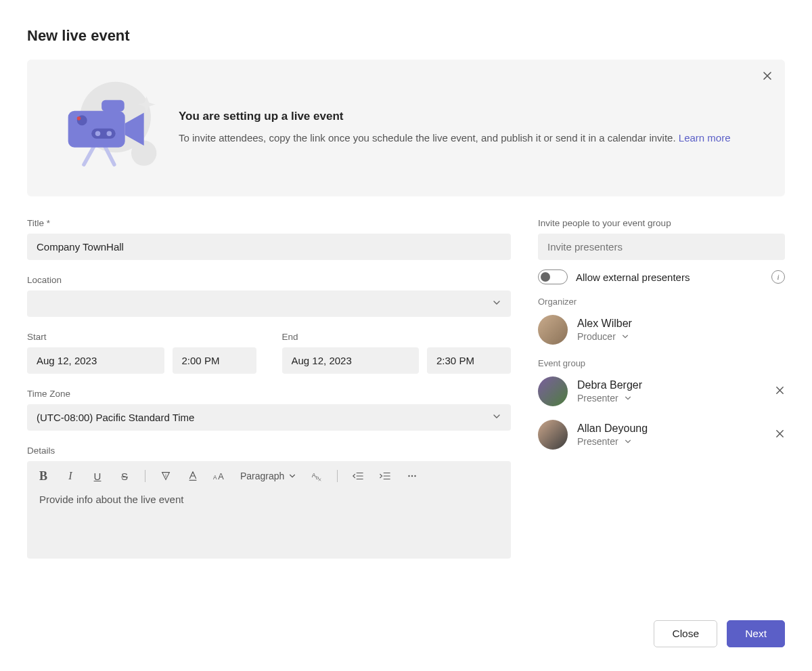  What do you see at coordinates (719, 634) in the screenshot?
I see `footer-actions: Close Next` at bounding box center [719, 634].